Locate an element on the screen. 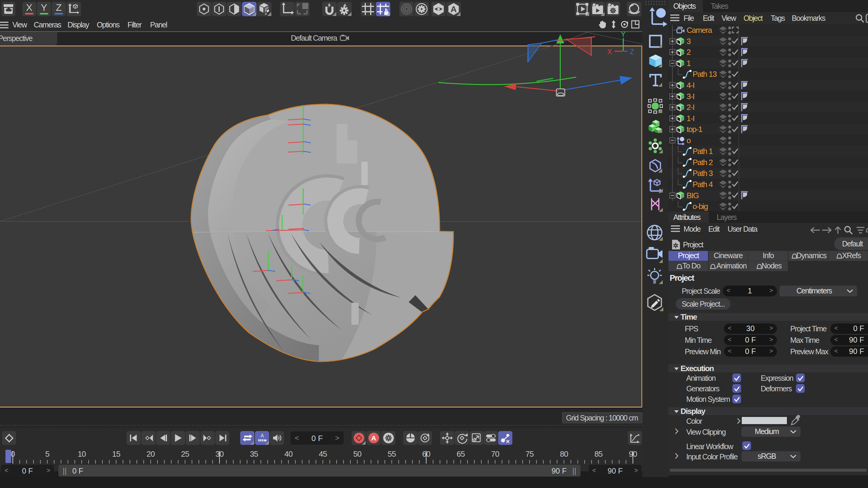 The width and height of the screenshot is (868, 488). svg-text: Path 3 is located at coordinates (703, 173).